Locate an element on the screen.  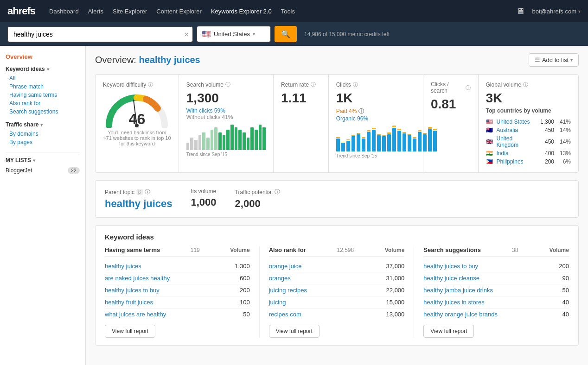
hst-kw-2: healthy juices to buy is located at coordinates (132, 290).